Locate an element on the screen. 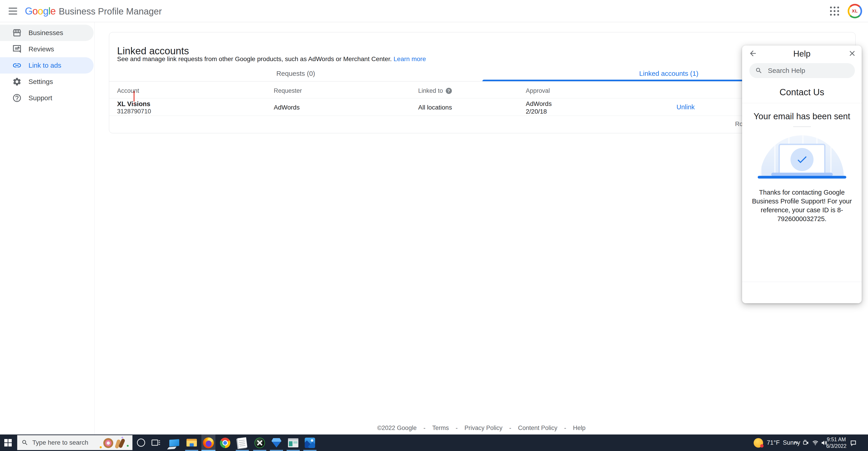  sidebar-item-label: Support is located at coordinates (40, 98).